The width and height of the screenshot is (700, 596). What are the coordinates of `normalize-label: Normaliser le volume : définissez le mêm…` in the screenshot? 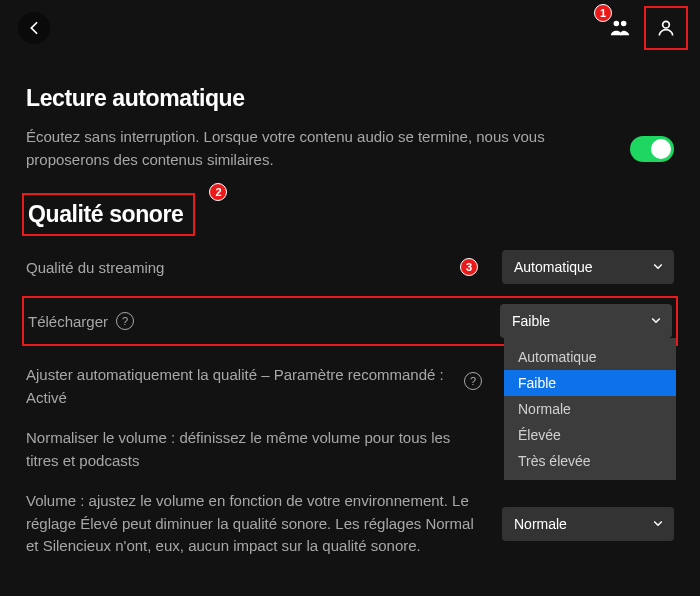 It's located at (254, 450).